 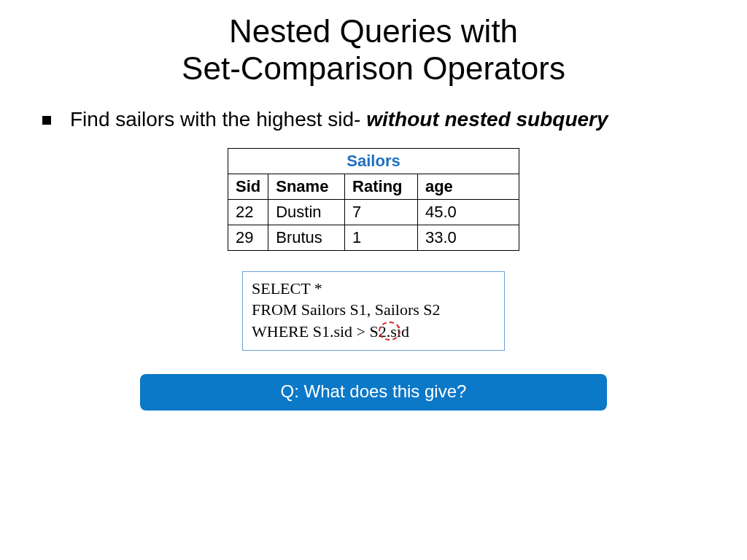 What do you see at coordinates (374, 211) in the screenshot?
I see `table-row: 22 Dustin 7 45.0` at bounding box center [374, 211].